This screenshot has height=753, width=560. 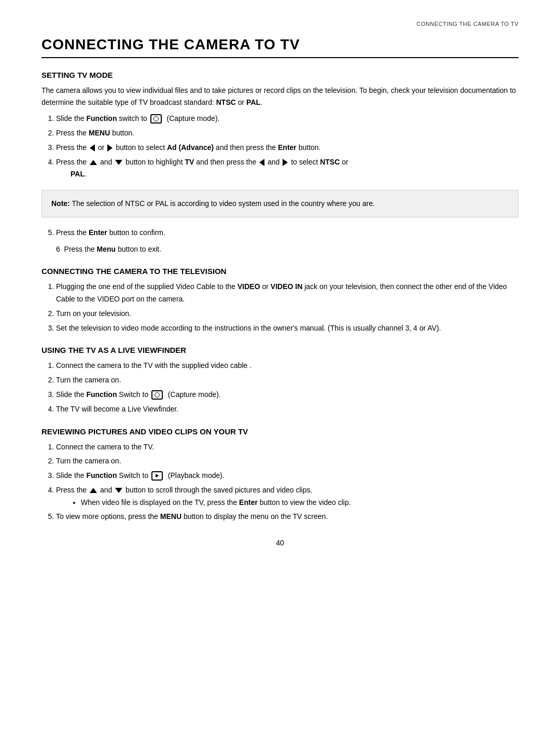 I want to click on viewfinder-steps: Connect the camera to the TV with the su…, so click(x=287, y=387).